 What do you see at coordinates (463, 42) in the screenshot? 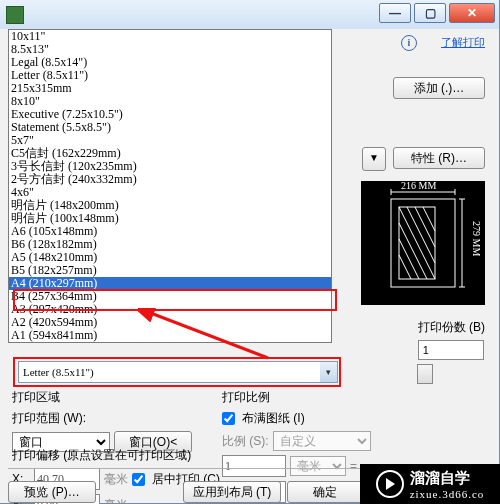
I see `learn-print-link: 了解打印` at bounding box center [463, 42].